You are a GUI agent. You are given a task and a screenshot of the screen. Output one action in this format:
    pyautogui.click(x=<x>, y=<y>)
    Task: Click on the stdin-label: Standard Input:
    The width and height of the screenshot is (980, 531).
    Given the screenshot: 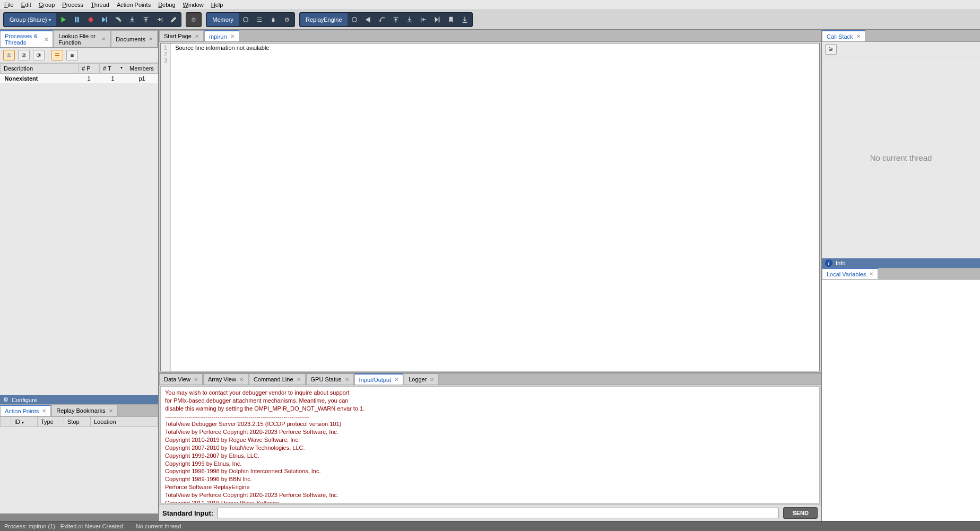 What is the action you would take?
    pyautogui.click(x=188, y=513)
    